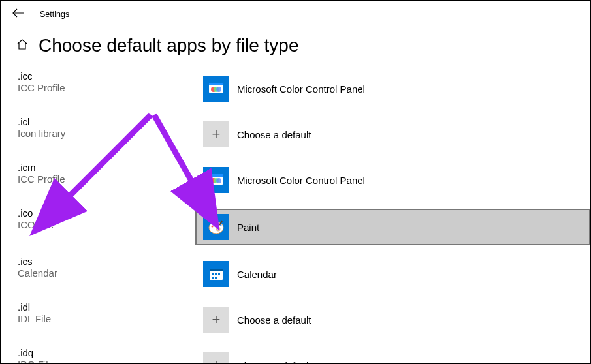 This screenshot has height=364, width=591. What do you see at coordinates (107, 361) in the screenshot?
I see `extension-desc: IDQ File` at bounding box center [107, 361].